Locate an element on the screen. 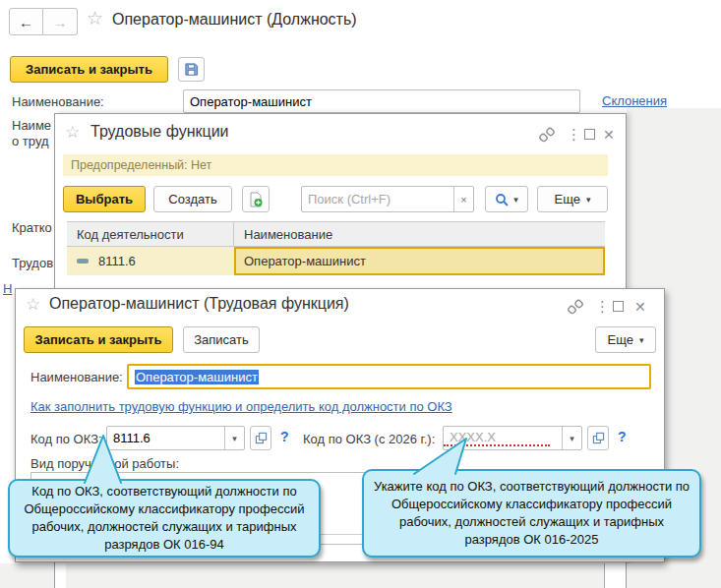 The image size is (721, 588). floppy-icon is located at coordinates (191, 69).